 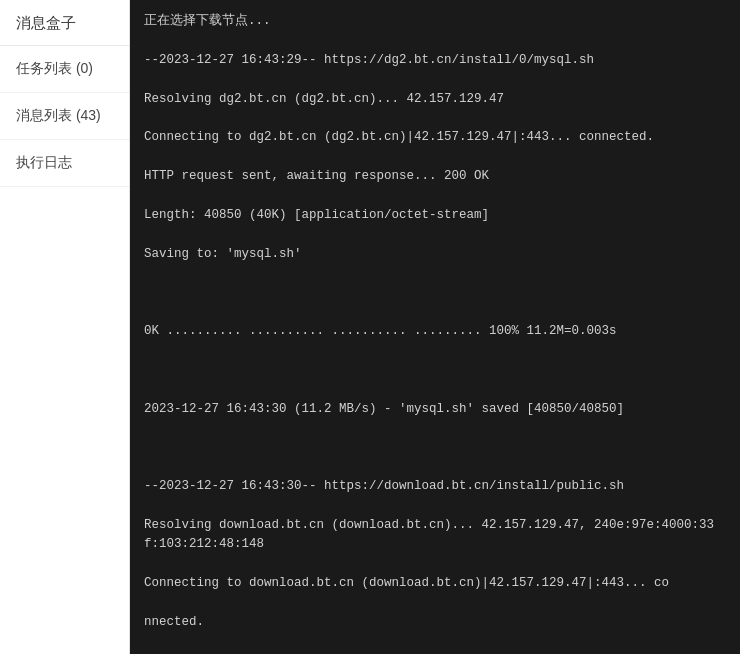 I want to click on sidebar-title: 消息盒子, so click(x=64, y=23).